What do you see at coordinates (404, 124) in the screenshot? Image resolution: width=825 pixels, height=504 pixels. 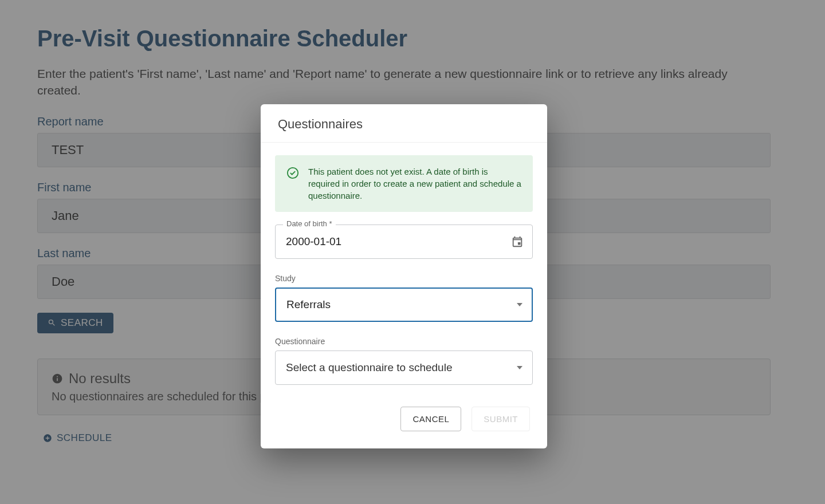 I see `modal-title: Questionnaires` at bounding box center [404, 124].